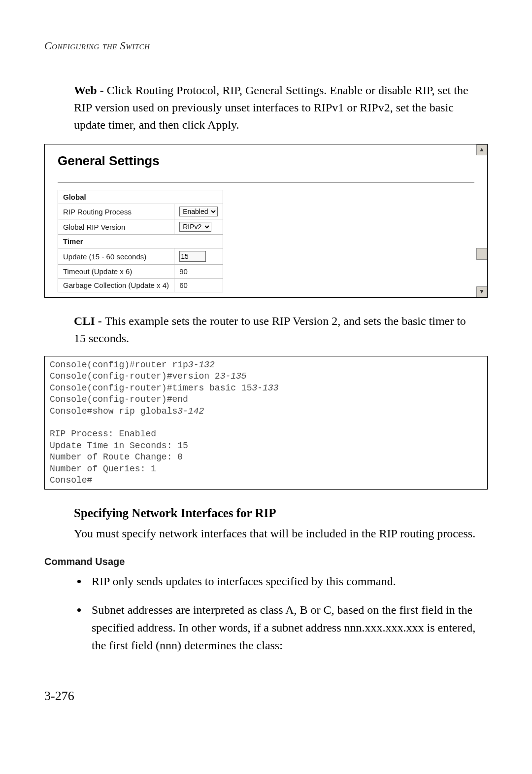  Describe the element at coordinates (116, 212) in the screenshot. I see `rip-routing-process-label: RIP Routing Process` at that location.